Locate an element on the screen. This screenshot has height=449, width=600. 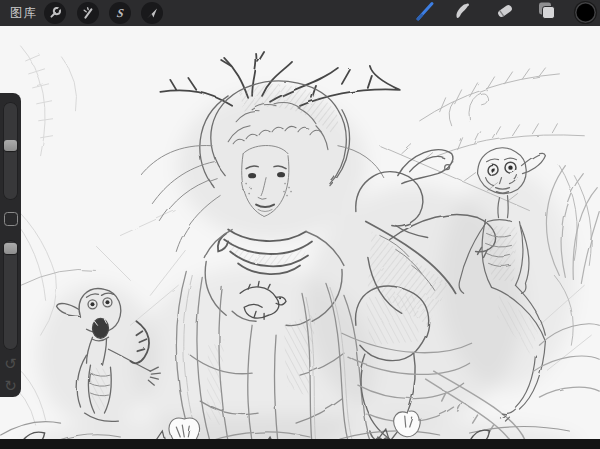
brush-size-slider is located at coordinates (10, 151).